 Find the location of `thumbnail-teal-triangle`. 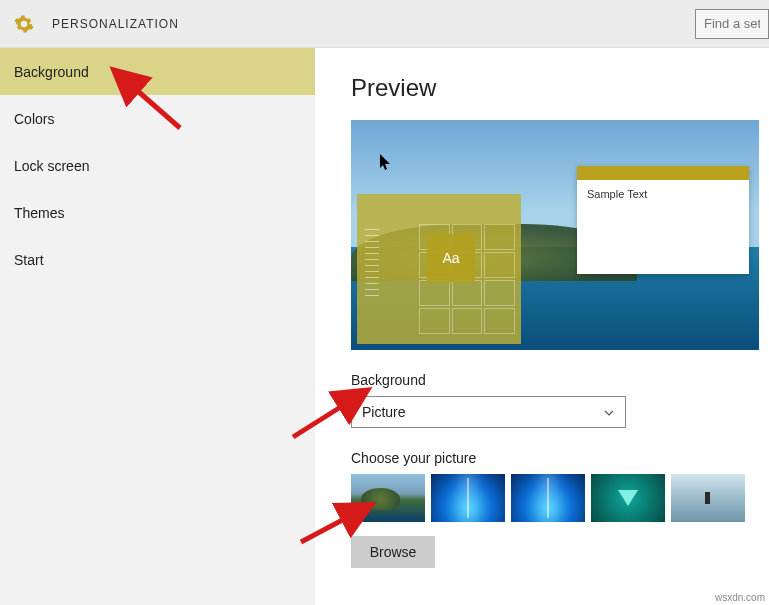

thumbnail-teal-triangle is located at coordinates (628, 498).